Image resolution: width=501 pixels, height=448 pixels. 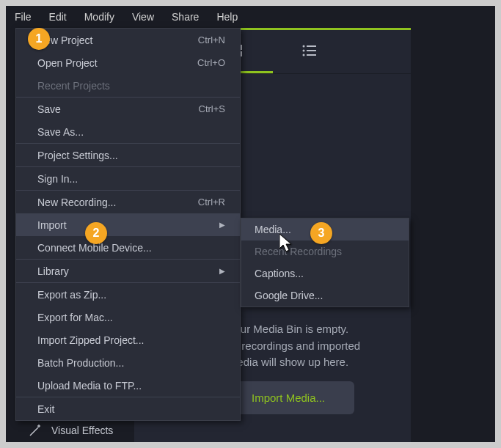 What do you see at coordinates (143, 17) in the screenshot?
I see `menu-view: View` at bounding box center [143, 17].